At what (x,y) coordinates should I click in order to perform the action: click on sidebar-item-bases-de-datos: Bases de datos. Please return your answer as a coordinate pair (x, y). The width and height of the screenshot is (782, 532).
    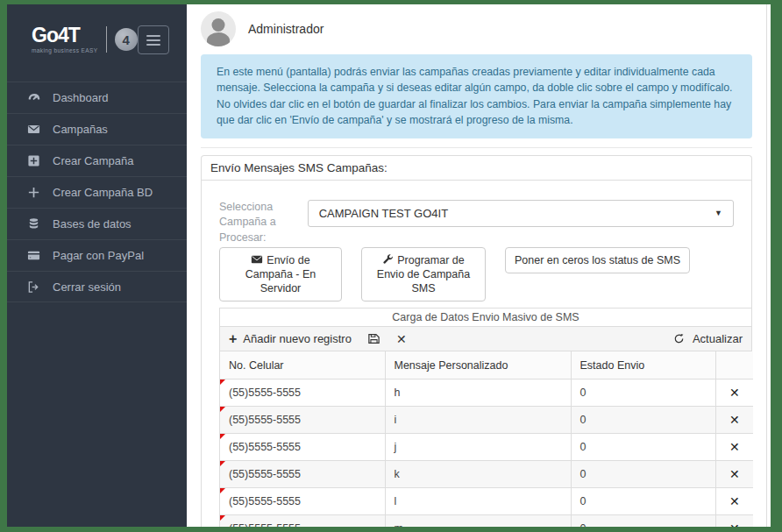
    Looking at the image, I should click on (96, 223).